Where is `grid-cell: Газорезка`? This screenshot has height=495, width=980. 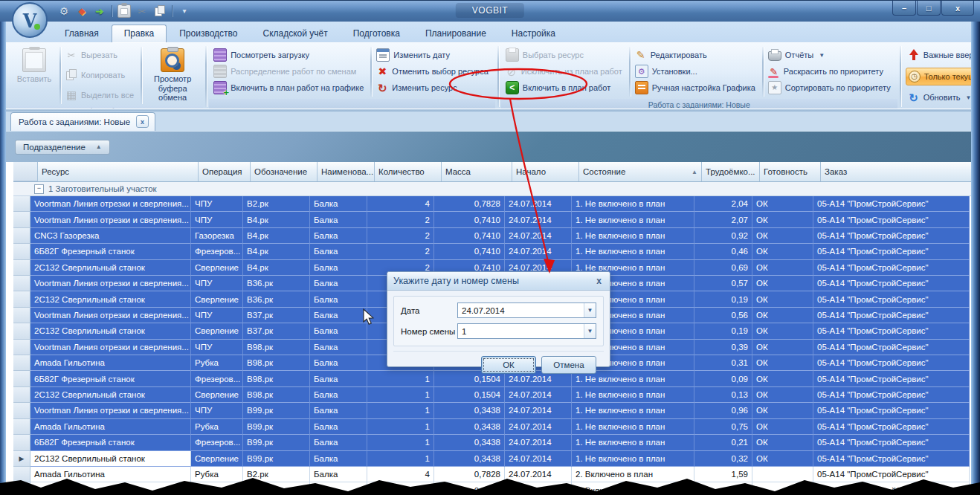
grid-cell: Газорезка is located at coordinates (217, 236).